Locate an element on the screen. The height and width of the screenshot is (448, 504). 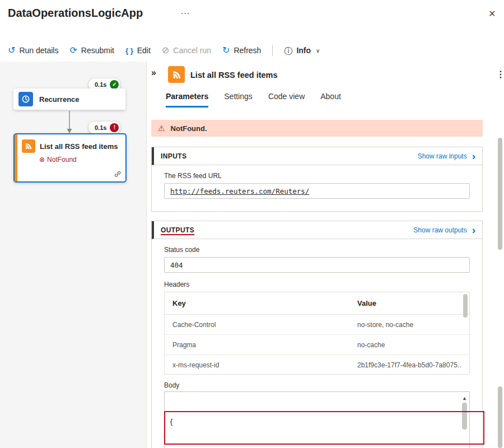
title-overflow-button: … is located at coordinates (185, 11).